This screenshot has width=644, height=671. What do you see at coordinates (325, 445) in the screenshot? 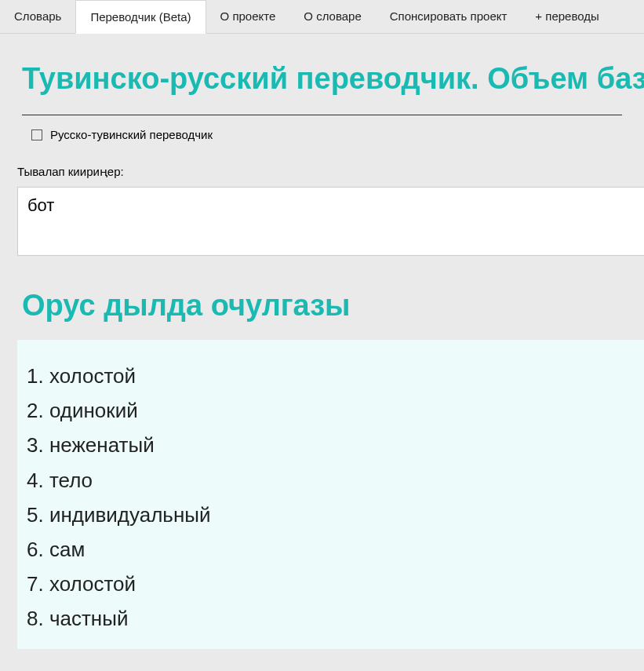
I see `result-item: неженатый` at bounding box center [325, 445].